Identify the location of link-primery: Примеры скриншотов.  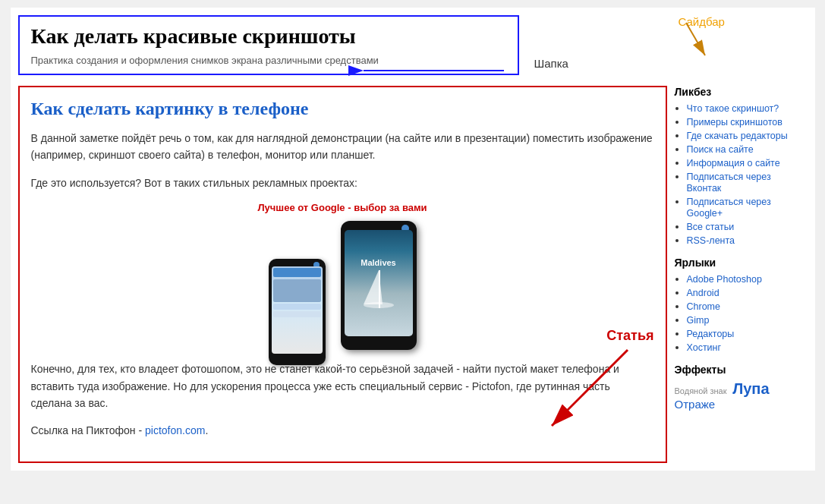
(735, 122).